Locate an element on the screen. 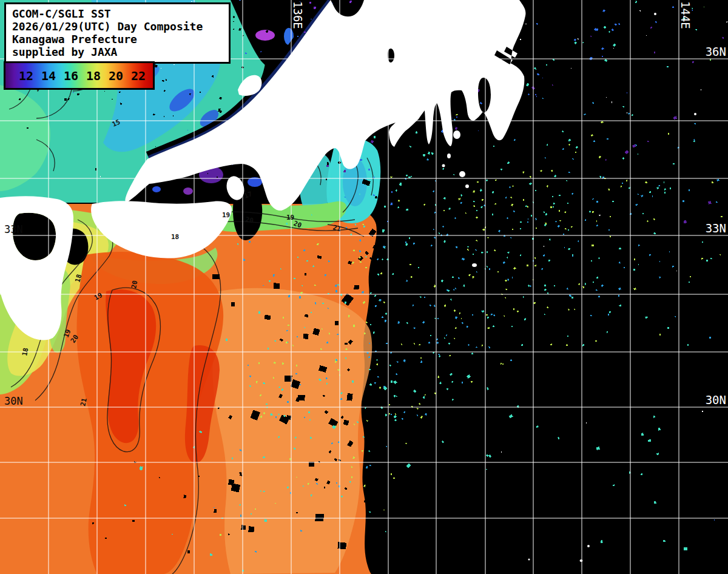 This screenshot has height=574, width=728. colorbar-tick: 12 is located at coordinates (26, 76).